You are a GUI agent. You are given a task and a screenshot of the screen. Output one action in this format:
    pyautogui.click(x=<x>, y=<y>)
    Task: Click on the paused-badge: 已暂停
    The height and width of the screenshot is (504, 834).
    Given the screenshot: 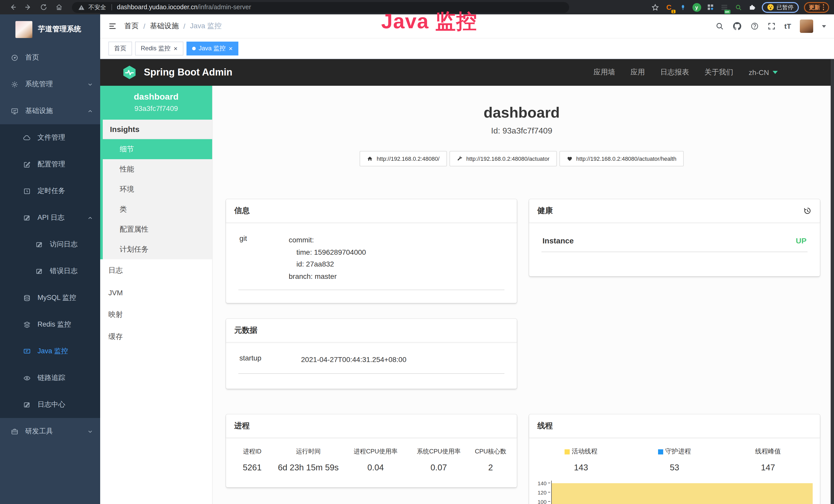 What is the action you would take?
    pyautogui.click(x=780, y=7)
    